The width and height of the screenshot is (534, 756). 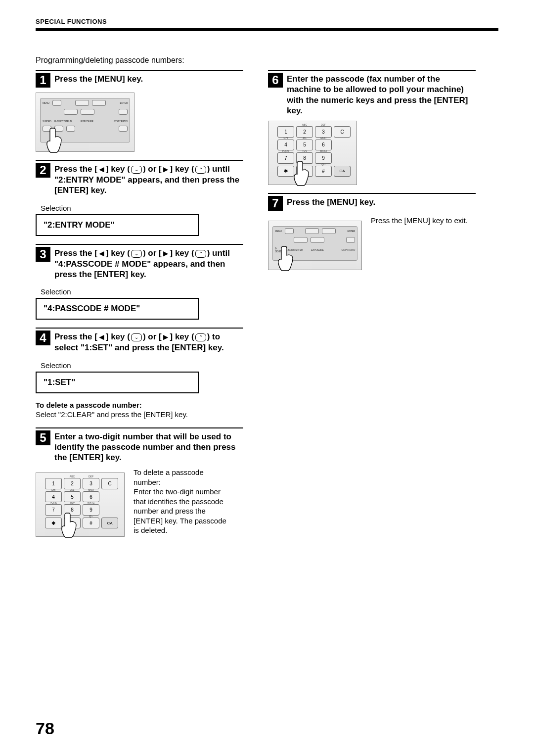 What do you see at coordinates (117, 225) in the screenshot?
I see `selection-box: "2:ENTRY MODE"` at bounding box center [117, 225].